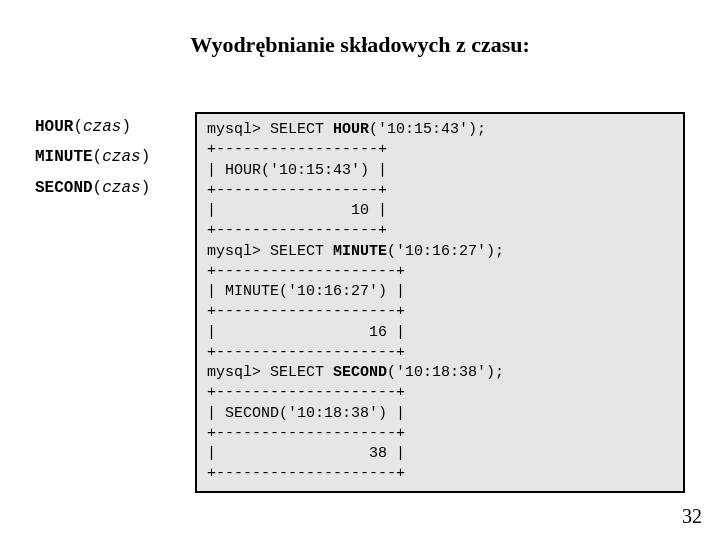 The image size is (720, 540). I want to click on sql-keyword: HOUR, so click(351, 130).